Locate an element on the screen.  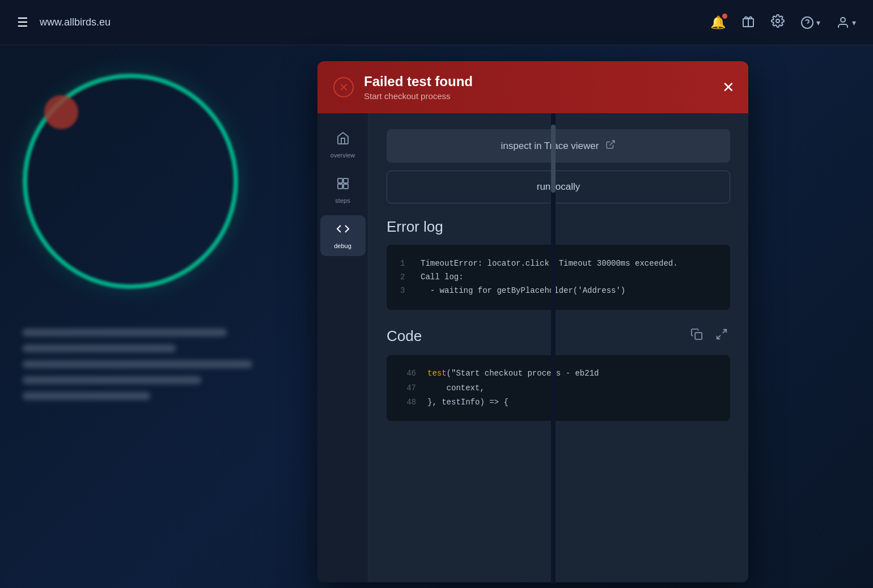
sidebar-item-steps: steps is located at coordinates (343, 190).